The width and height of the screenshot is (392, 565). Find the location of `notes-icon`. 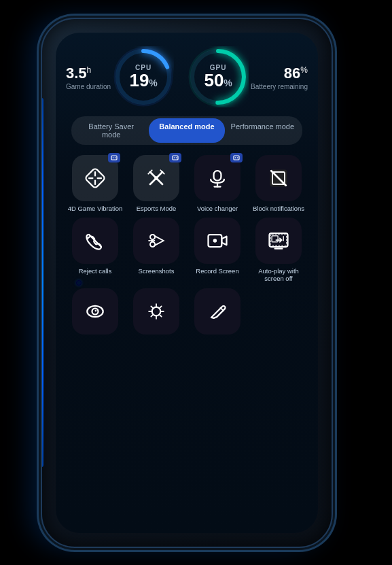

notes-icon is located at coordinates (217, 311).